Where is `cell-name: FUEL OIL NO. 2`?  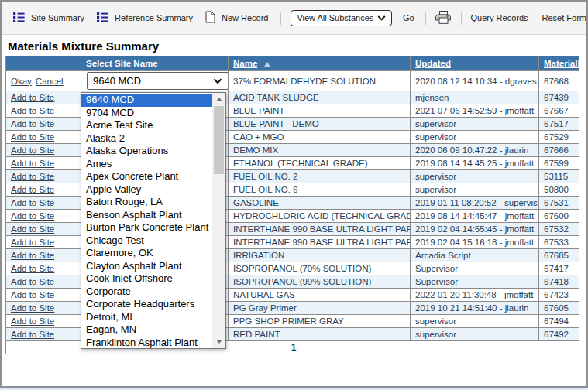 cell-name: FUEL OIL NO. 2 is located at coordinates (319, 176).